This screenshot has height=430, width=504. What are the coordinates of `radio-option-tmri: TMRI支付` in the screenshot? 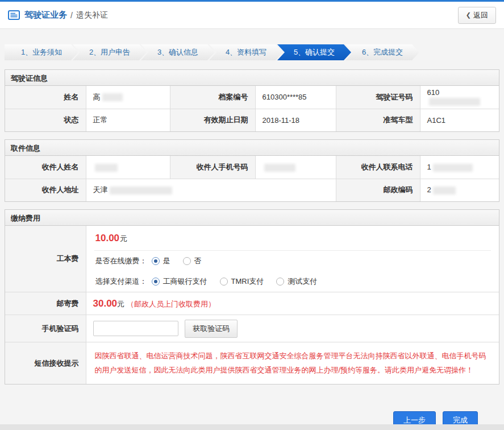 It's located at (242, 282).